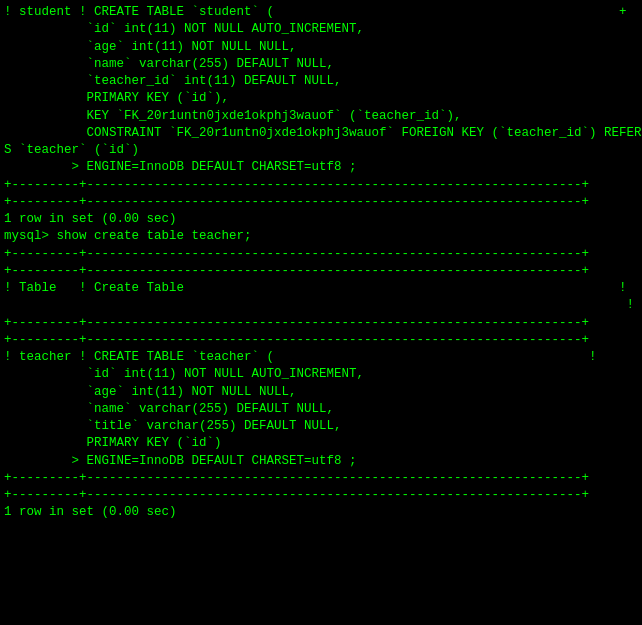  What do you see at coordinates (321, 306) in the screenshot?
I see `terminal-line: !` at bounding box center [321, 306].